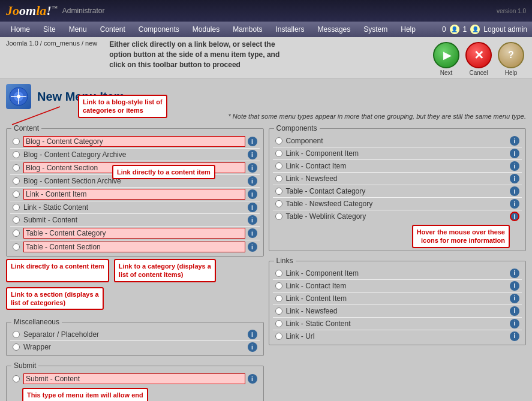 The image size is (532, 401). What do you see at coordinates (253, 194) in the screenshot?
I see `link-content-item-info: i` at bounding box center [253, 194].